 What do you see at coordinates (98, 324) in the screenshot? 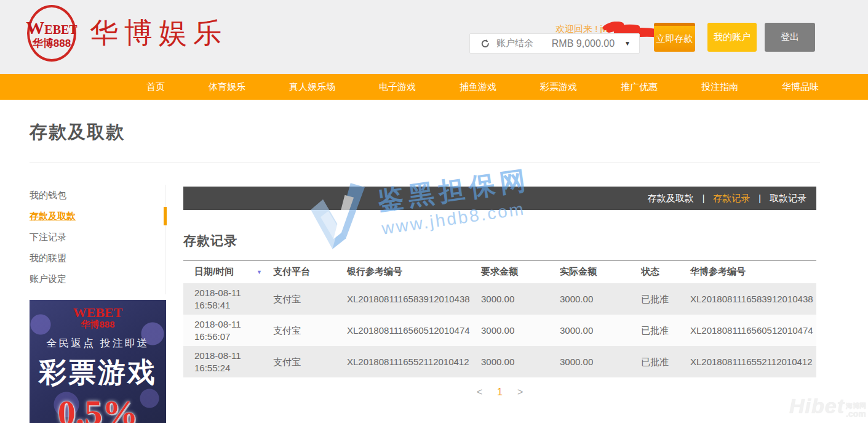
I see `banner-logo-sub: 华博888` at bounding box center [98, 324].